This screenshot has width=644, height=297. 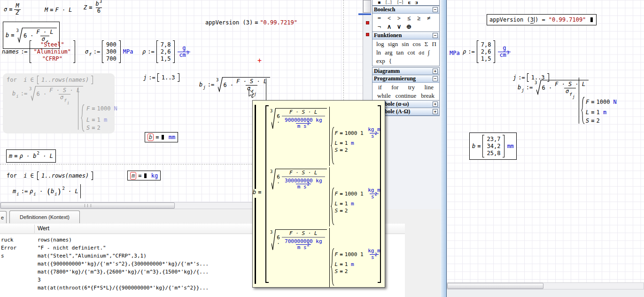 What do you see at coordinates (39, 280) in the screenshot?
I see `table-cell-value: 3` at bounding box center [39, 280].